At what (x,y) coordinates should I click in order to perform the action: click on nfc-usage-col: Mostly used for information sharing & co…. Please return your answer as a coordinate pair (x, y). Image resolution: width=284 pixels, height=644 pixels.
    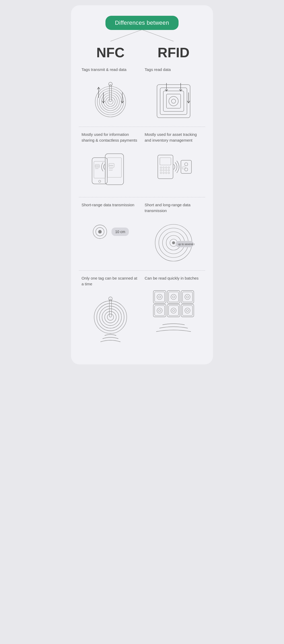
    Looking at the image, I should click on (110, 163).